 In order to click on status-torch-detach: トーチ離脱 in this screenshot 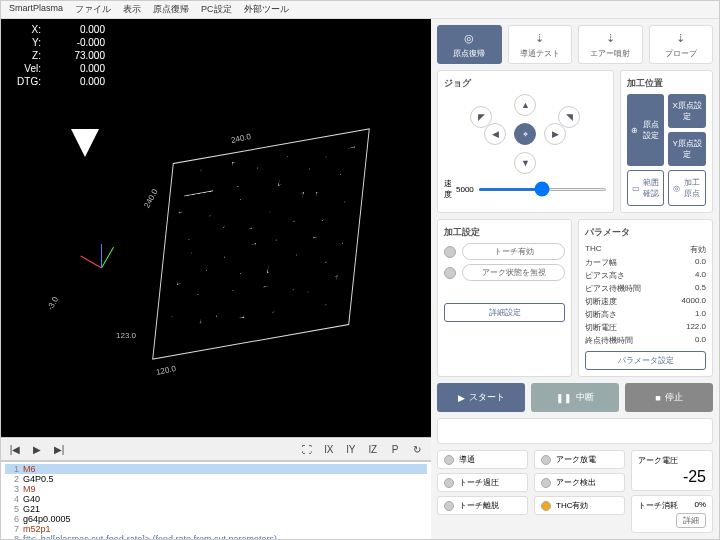, I will do `click(482, 506)`.